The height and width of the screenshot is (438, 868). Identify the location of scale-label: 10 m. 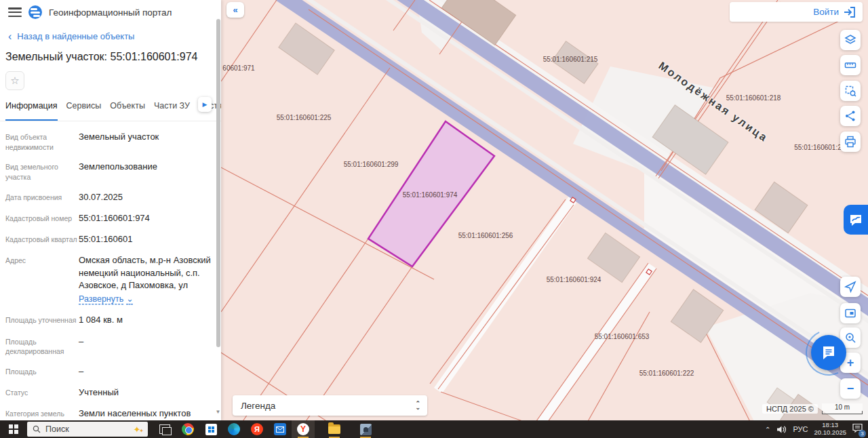
(842, 407).